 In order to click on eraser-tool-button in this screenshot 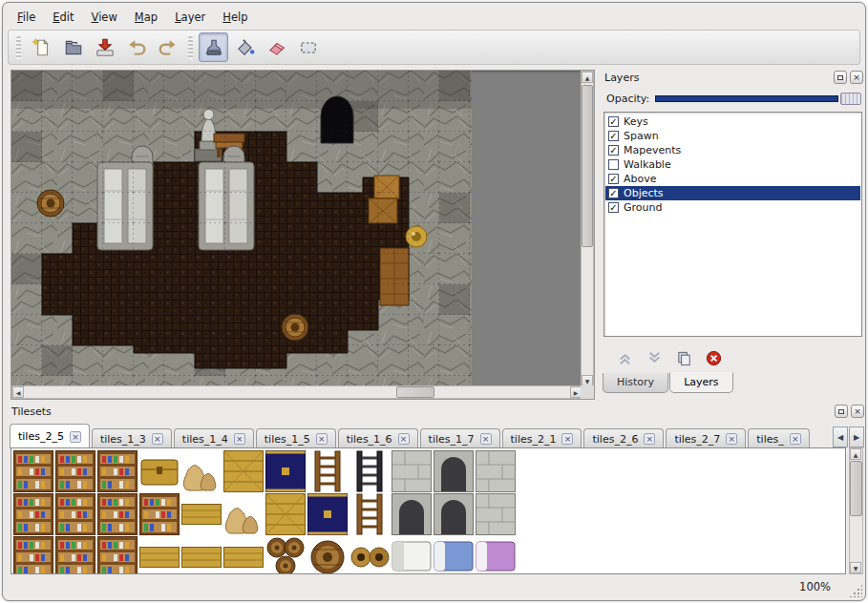, I will do `click(277, 48)`.